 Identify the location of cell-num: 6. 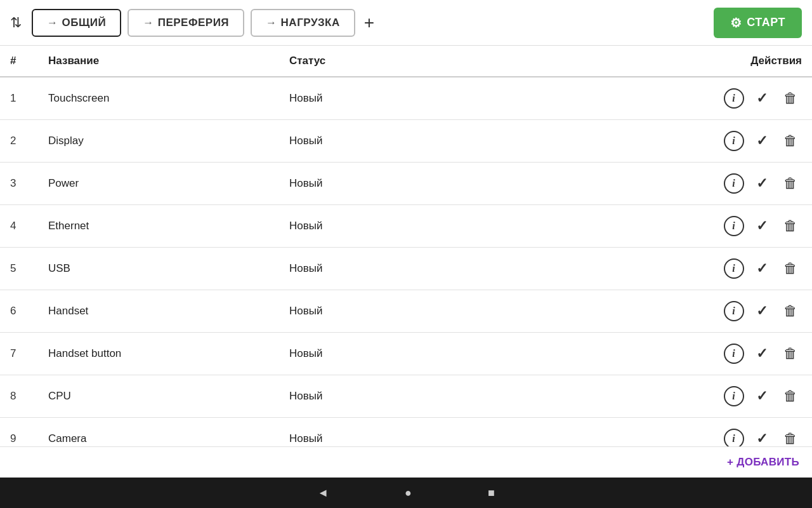
(19, 311).